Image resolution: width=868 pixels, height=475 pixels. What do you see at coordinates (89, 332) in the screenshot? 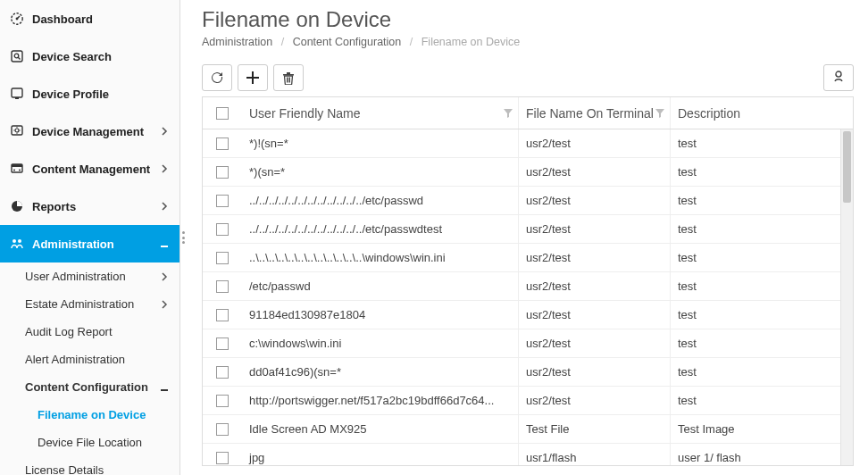
I see `sub-audit-log-report: Audit Log Report` at bounding box center [89, 332].